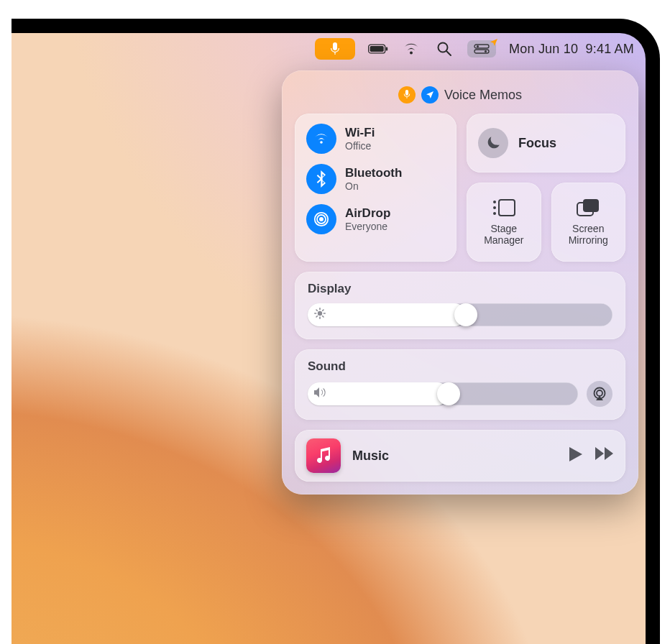 This screenshot has width=670, height=644. What do you see at coordinates (600, 394) in the screenshot?
I see `airplay-icon` at bounding box center [600, 394].